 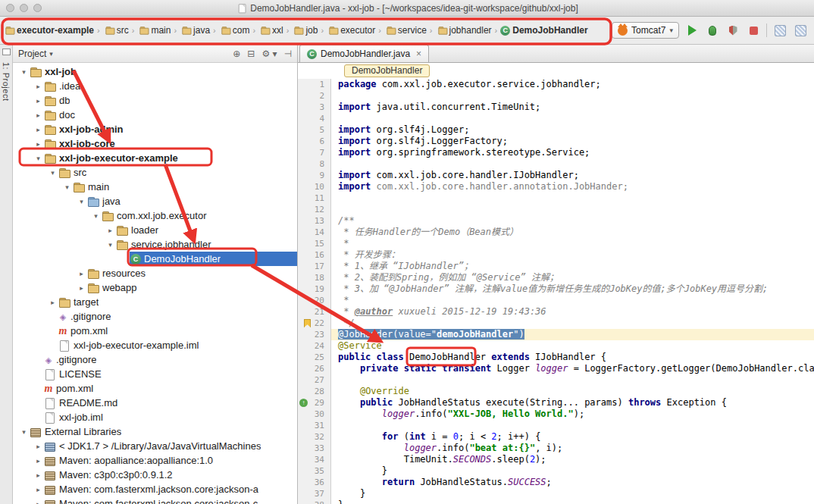 What do you see at coordinates (288, 54) in the screenshot?
I see `hide-panel-icon: ⊣` at bounding box center [288, 54].